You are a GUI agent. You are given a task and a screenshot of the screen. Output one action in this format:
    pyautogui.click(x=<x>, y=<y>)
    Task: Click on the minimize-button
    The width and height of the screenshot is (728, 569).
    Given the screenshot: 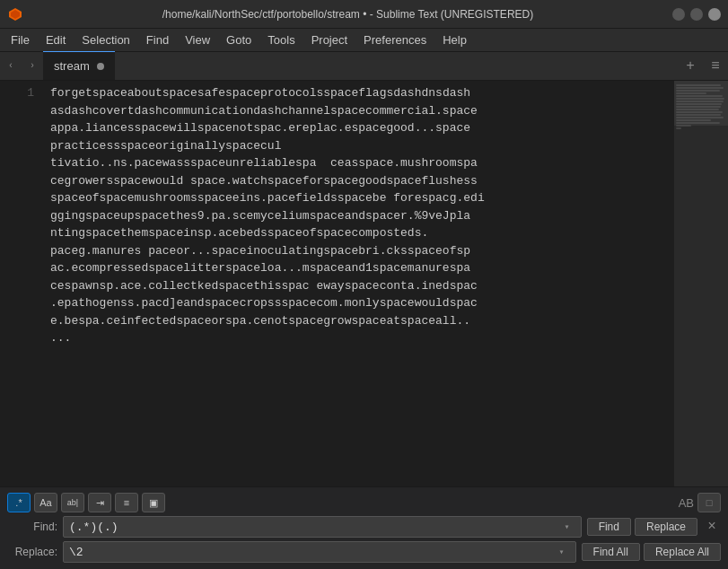 What is the action you would take?
    pyautogui.click(x=679, y=14)
    